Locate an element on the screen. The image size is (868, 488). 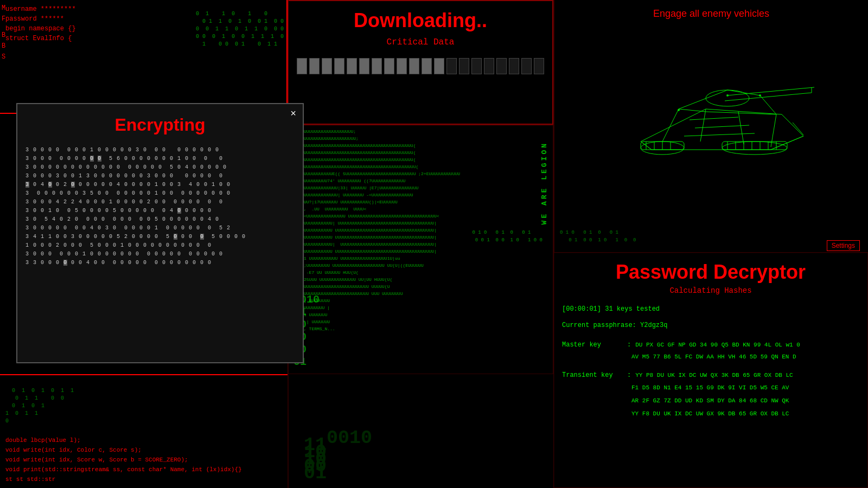
matrix-numbers-topleft: 0 1 1 0 1 0 0 1 1 0 1 0 0 1 0 0 0 0 1 1 … is located at coordinates (240, 29).